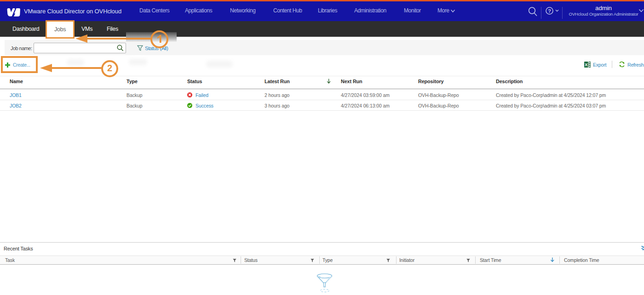 The width and height of the screenshot is (644, 295). Describe the element at coordinates (586, 65) in the screenshot. I see `svg-text: X` at that location.